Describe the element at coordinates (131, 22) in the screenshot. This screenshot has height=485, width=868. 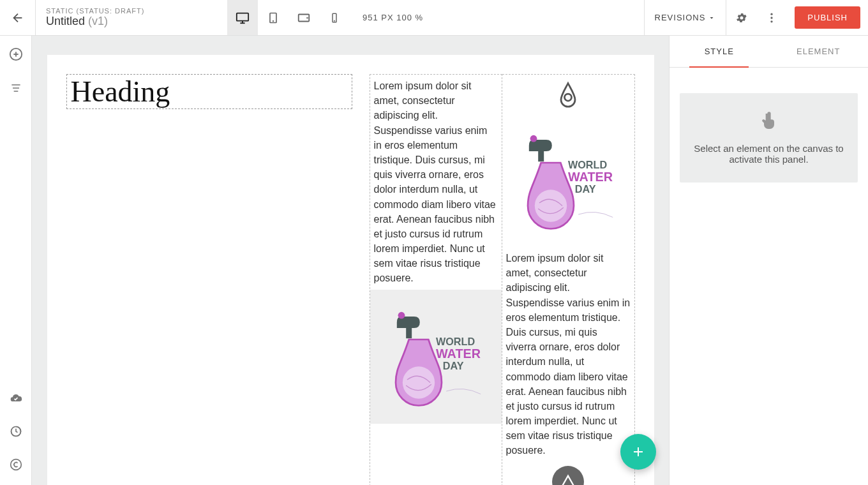
I see `page-title: Untitled (v1)` at that location.